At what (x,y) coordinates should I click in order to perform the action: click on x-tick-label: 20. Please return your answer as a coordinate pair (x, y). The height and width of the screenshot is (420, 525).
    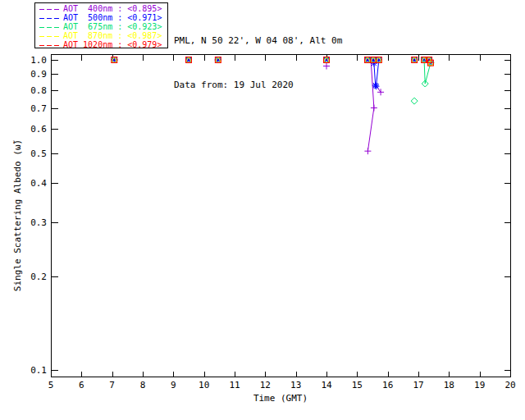
    Looking at the image, I should click on (510, 386).